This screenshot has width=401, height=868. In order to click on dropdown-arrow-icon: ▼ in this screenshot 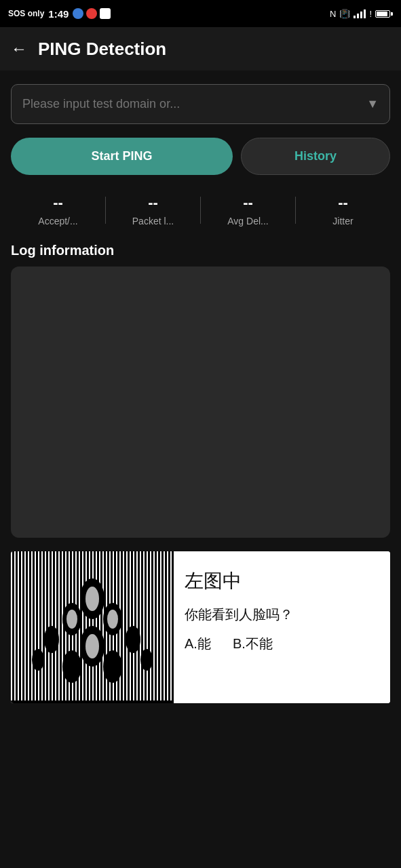, I will do `click(373, 104)`.